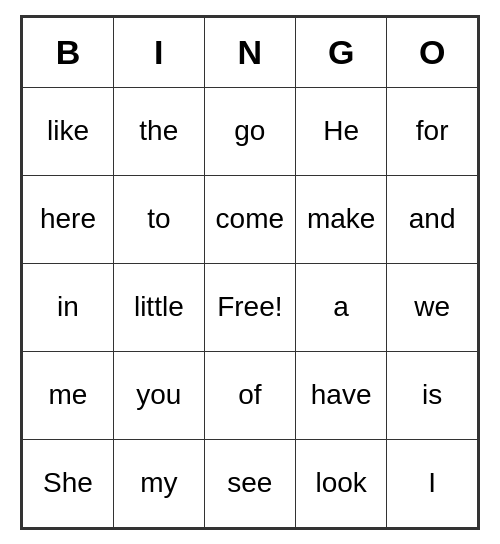 The height and width of the screenshot is (544, 500). I want to click on header-g: G, so click(342, 52).